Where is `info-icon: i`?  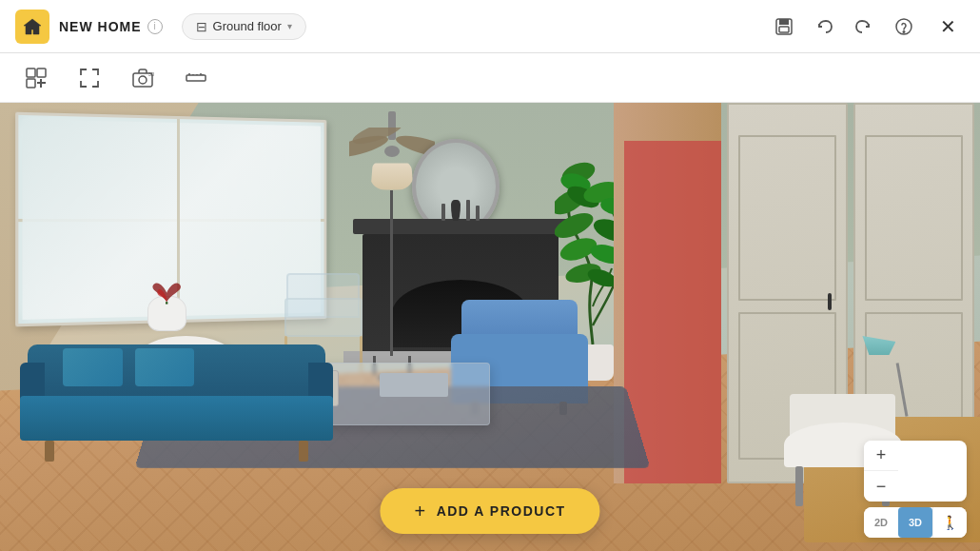 info-icon: i is located at coordinates (155, 27).